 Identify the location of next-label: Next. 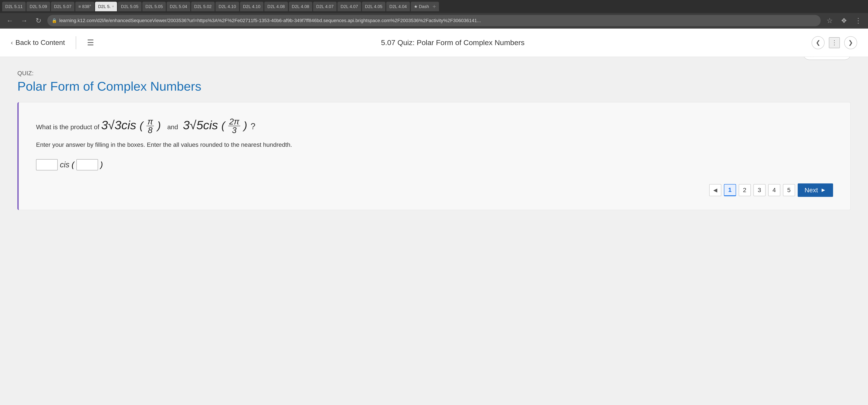
(811, 190).